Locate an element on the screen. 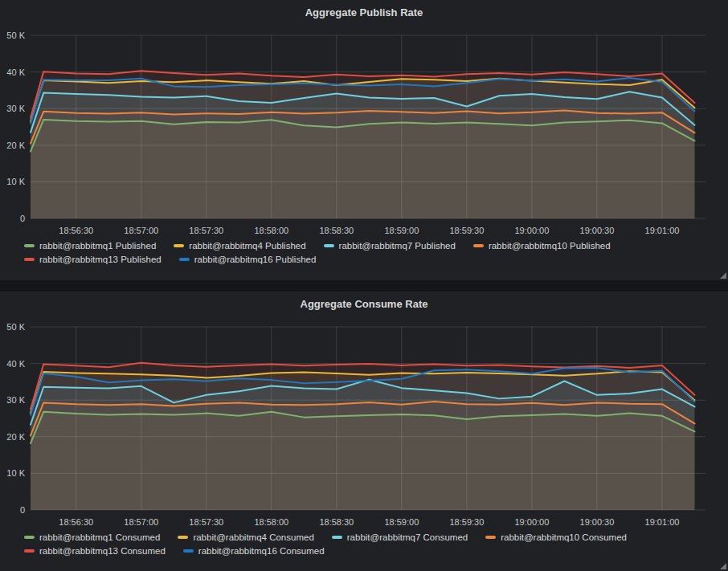  publish-legend: rabbit@rabbitmq1 Publishedrabbit@rabbitm… is located at coordinates (364, 252).